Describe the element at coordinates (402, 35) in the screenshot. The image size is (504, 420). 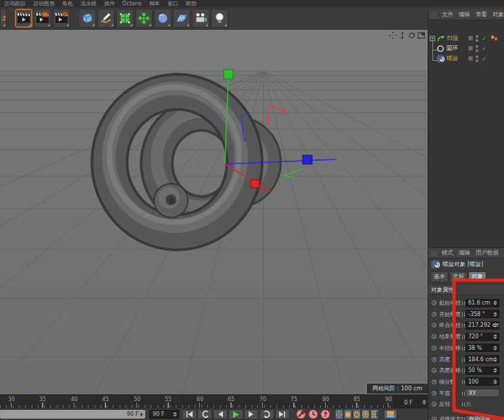
I see `dolly-icon` at that location.